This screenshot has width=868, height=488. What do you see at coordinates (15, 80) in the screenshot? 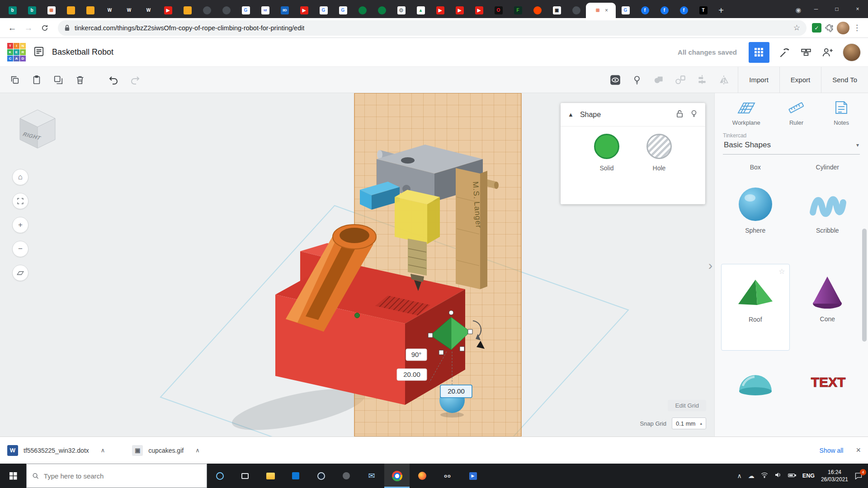
I see `copy-icon` at bounding box center [15, 80].